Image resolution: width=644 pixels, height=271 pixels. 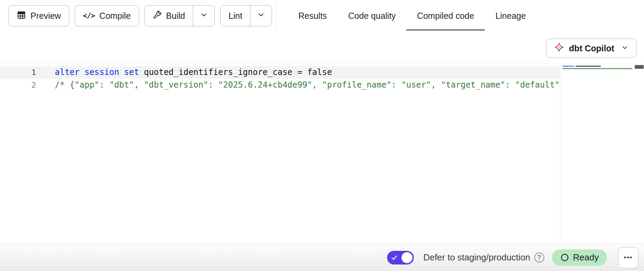 What do you see at coordinates (559, 48) in the screenshot?
I see `copilot-sparkle-icon` at bounding box center [559, 48].